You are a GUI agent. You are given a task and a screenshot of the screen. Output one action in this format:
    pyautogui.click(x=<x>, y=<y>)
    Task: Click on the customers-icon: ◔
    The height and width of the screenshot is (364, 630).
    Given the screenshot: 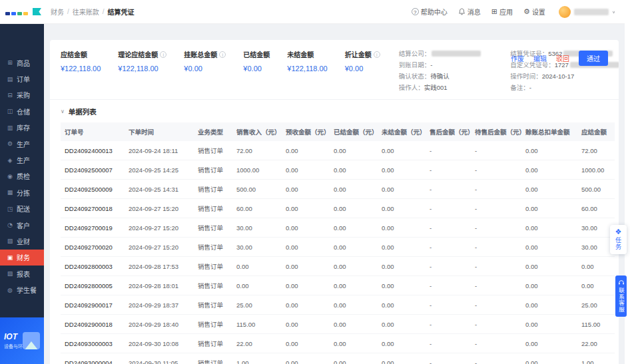 What is the action you would take?
    pyautogui.click(x=10, y=225)
    